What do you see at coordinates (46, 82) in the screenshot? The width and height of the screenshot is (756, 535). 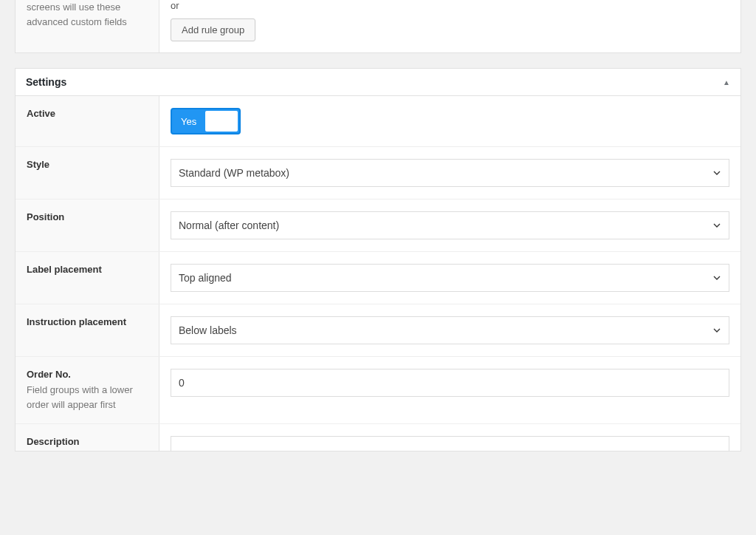 I see `settings-panel-title: Settings` at bounding box center [46, 82].